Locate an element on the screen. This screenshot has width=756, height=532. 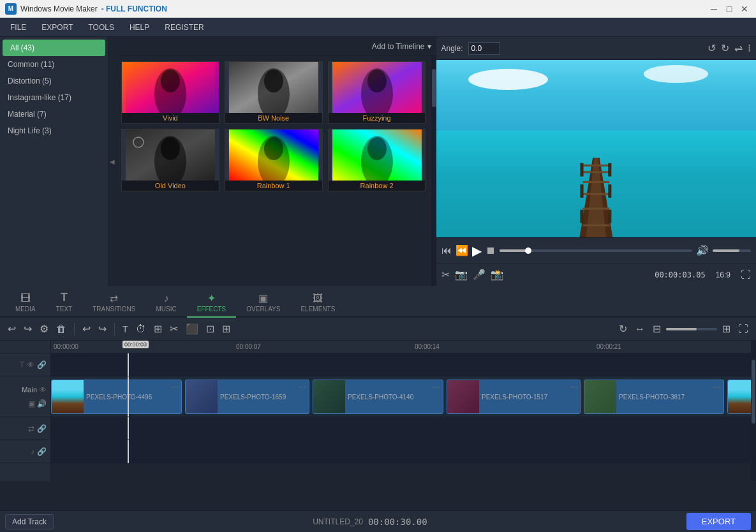
cursor-line-main is located at coordinates (128, 397).